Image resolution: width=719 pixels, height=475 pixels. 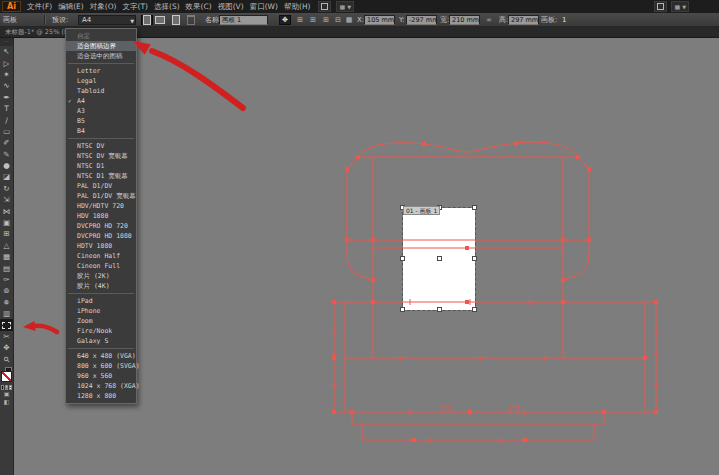 What do you see at coordinates (6, 62) in the screenshot?
I see `direct-selection-tool: ▷` at bounding box center [6, 62].